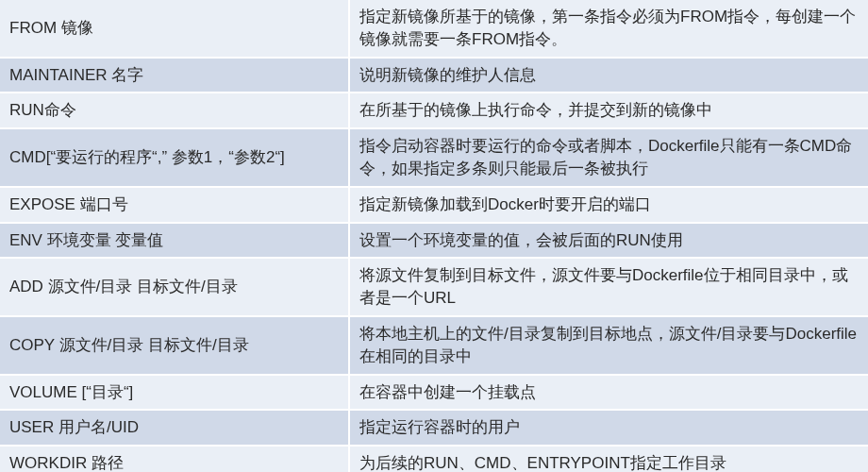 The height and width of the screenshot is (472, 868). I want to click on desc-cell: 设置一个环境变量的值，会被后面的RUN使用, so click(609, 241).